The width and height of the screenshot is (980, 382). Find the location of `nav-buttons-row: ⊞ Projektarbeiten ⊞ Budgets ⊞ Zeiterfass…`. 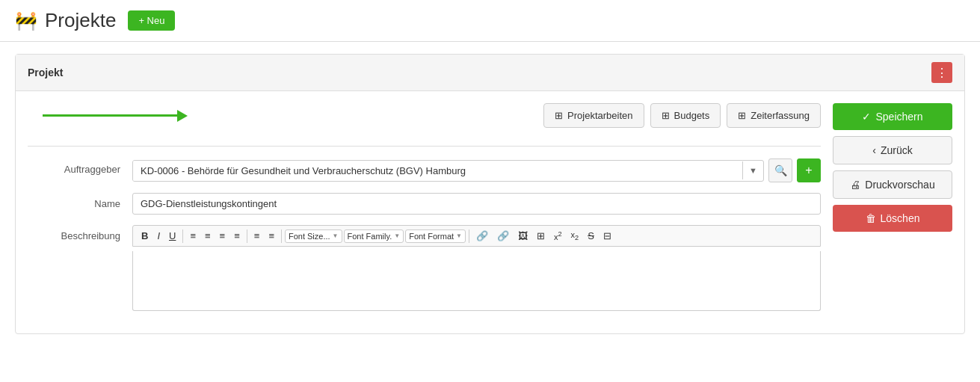

nav-buttons-row: ⊞ Projektarbeiten ⊞ Budgets ⊞ Zeiterfass… is located at coordinates (425, 115).